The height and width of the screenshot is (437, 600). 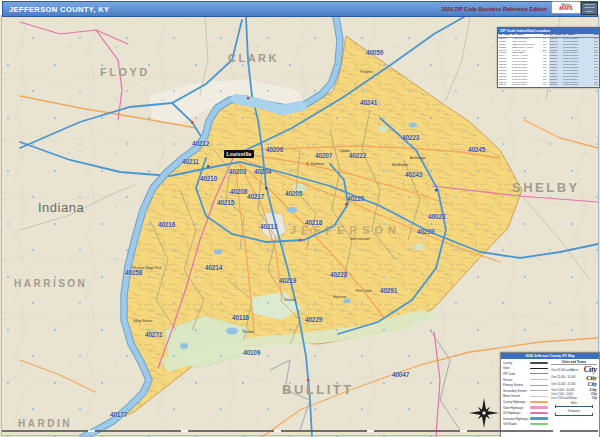 I want to click on zip-table-cell: 40211, so click(x=504, y=86).